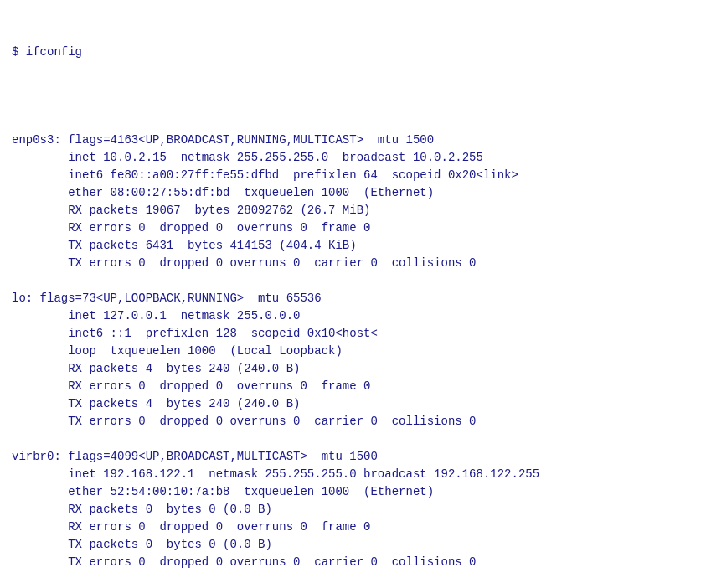  Describe the element at coordinates (353, 563) in the screenshot. I see `section-2-line-6: TX errors 0 dropped 0 overruns 0 carrier…` at that location.